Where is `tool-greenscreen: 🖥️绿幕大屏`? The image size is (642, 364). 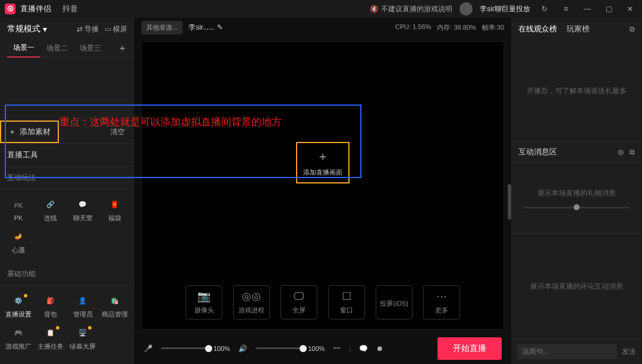 tool-greenscreen: 🖥️绿幕大屏 is located at coordinates (83, 338).